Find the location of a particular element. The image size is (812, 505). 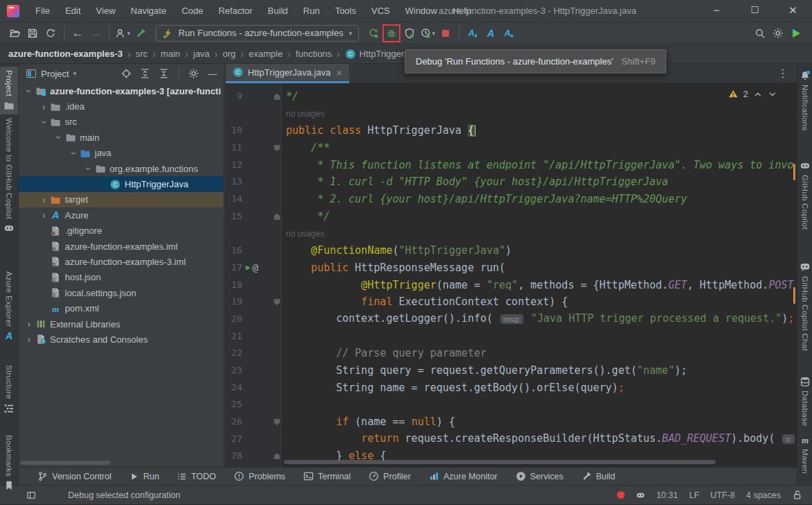

gutter: 29 is located at coordinates (254, 466).